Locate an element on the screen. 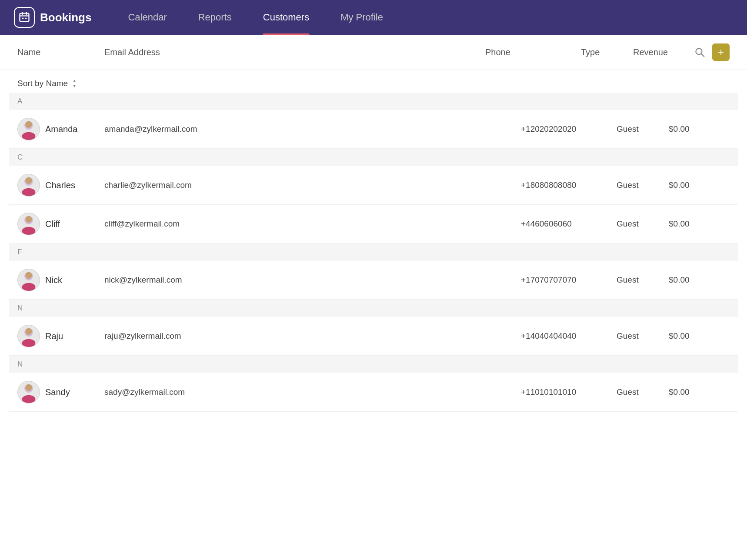 The image size is (747, 560). customer-name: Cliff is located at coordinates (72, 224).